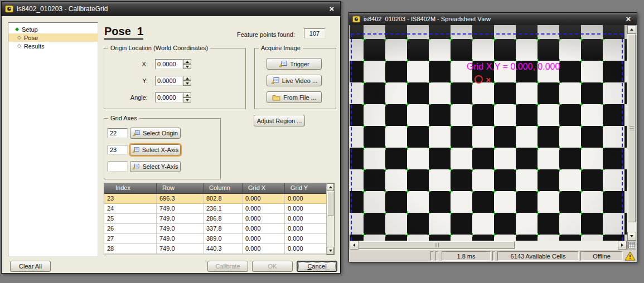  I want to click on feature-point-table: Index Row Column Grid X Grid Y 23 696.3 …, so click(219, 219).